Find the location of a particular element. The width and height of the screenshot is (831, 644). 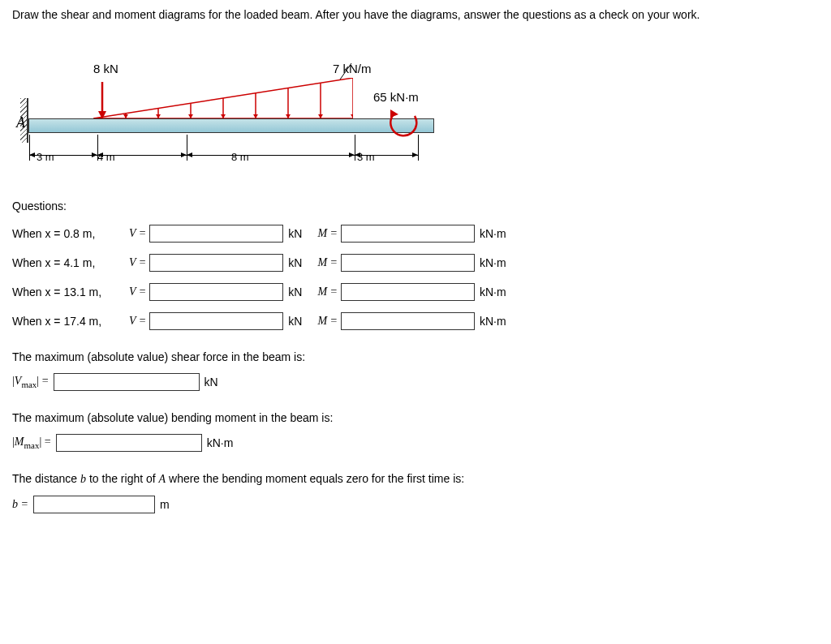

q3-m-unit: kN·m is located at coordinates (493, 292).